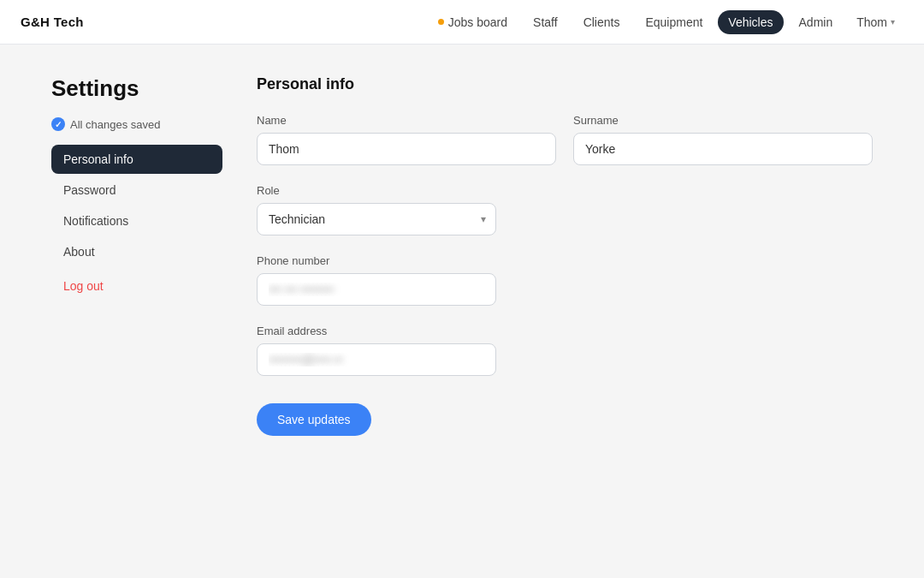  What do you see at coordinates (376, 360) in the screenshot?
I see `email-input` at bounding box center [376, 360].